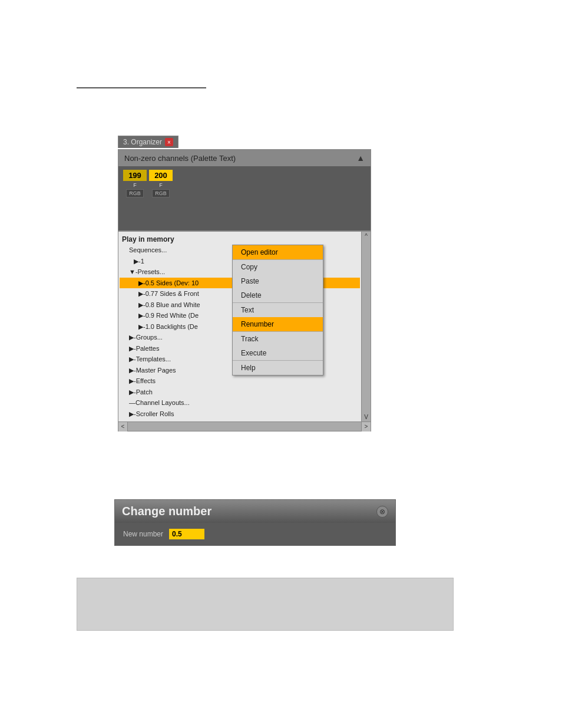 The height and width of the screenshot is (728, 562). What do you see at coordinates (135, 176) in the screenshot?
I see `channel-number-199: 199` at bounding box center [135, 176].